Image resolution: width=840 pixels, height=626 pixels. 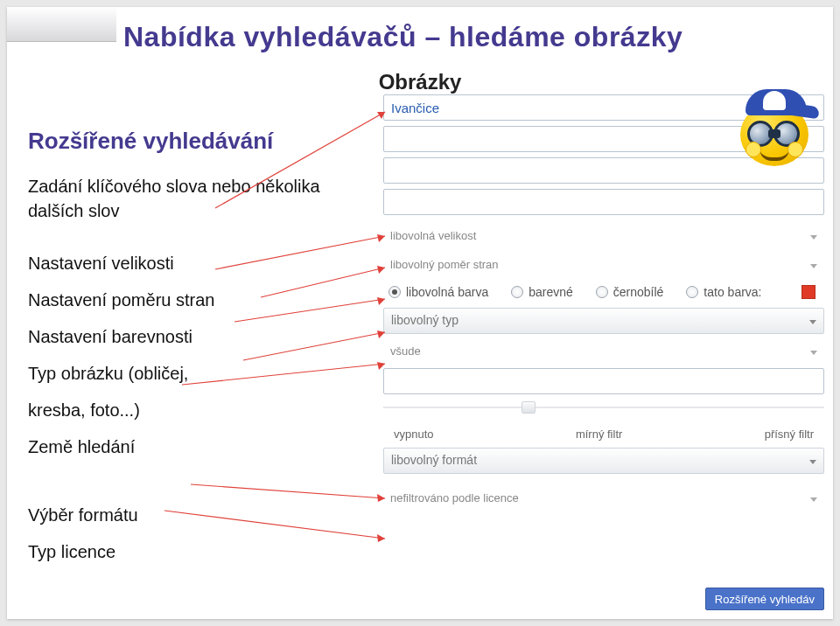 What do you see at coordinates (630, 292) in the screenshot?
I see `color-bw-option: černobílé` at bounding box center [630, 292].